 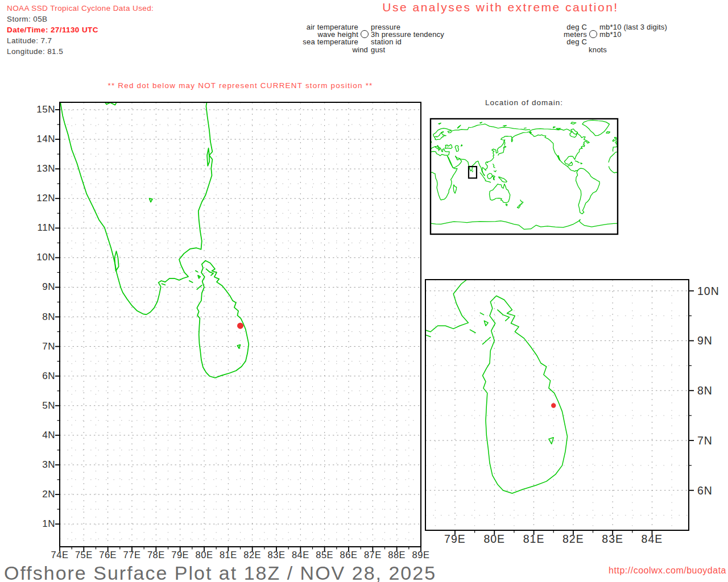 What do you see at coordinates (42, 169) in the screenshot?
I see `main-map-y-tick-label: 13N` at bounding box center [42, 169].